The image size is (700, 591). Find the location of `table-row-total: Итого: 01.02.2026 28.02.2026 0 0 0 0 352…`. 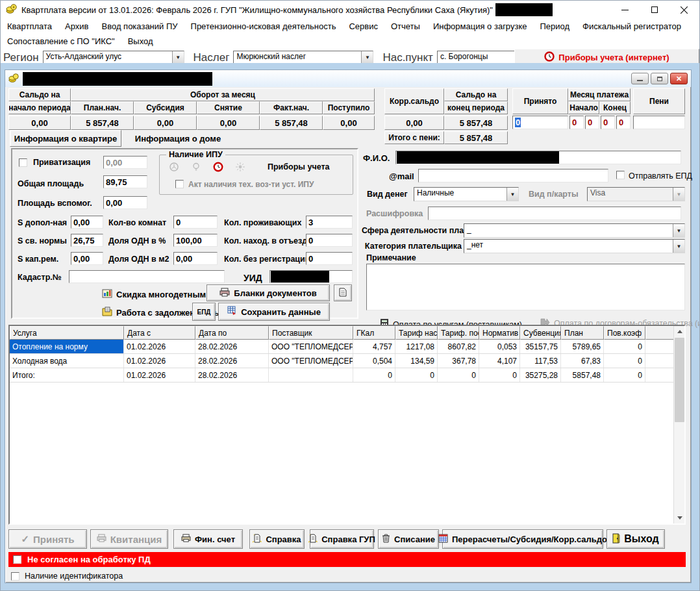

table-row-total: Итого: 01.02.2026 28.02.2026 0 0 0 0 352… is located at coordinates (347, 375).